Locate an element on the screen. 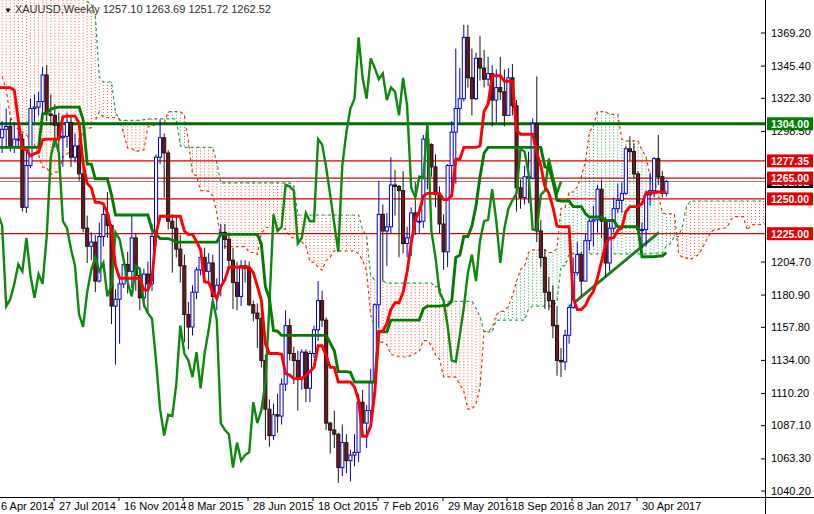 The image size is (814, 514). x-axis-tick-label: 7 Feb 2016 is located at coordinates (411, 506).